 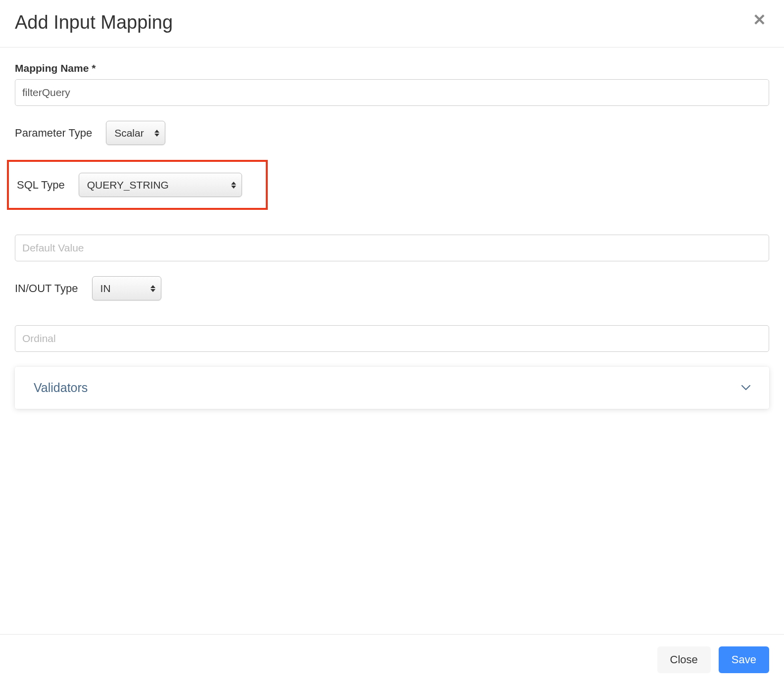 What do you see at coordinates (127, 288) in the screenshot?
I see `inout-type-select-wrap: IN` at bounding box center [127, 288].